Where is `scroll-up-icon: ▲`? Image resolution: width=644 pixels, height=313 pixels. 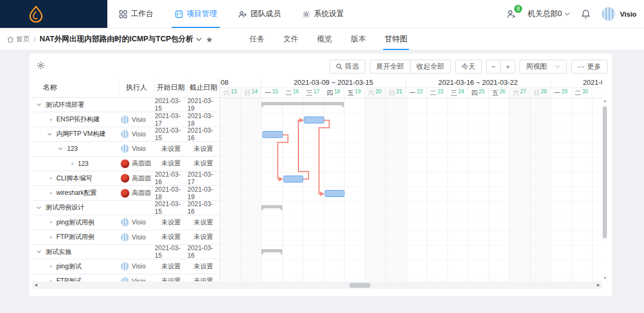 scroll-up-icon: ▲ is located at coordinates (605, 101).